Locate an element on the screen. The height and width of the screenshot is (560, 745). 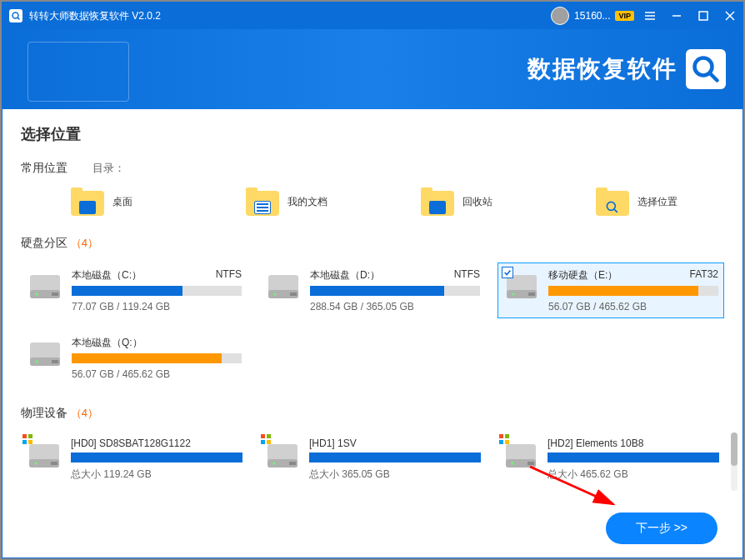
devices-list: [HD0] SD8SBAT128G1122总大小 119.24 GB[HD1] … is located at coordinates (372, 460).